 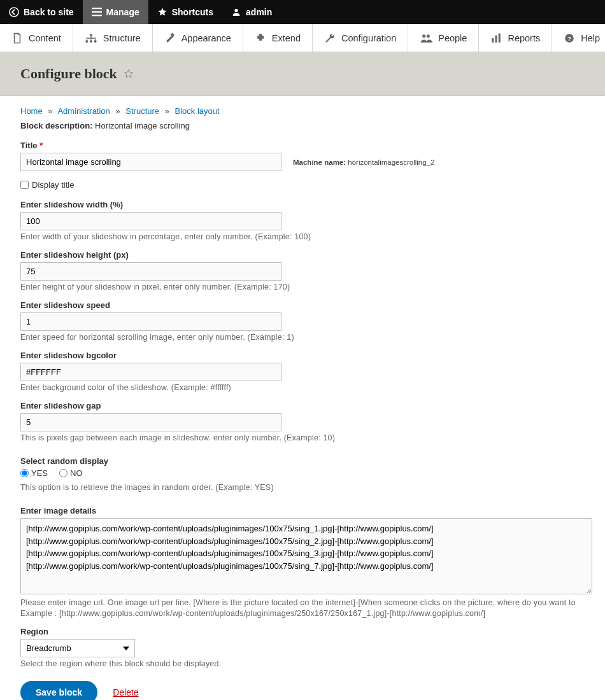 I want to click on favorite-star-icon, so click(x=129, y=74).